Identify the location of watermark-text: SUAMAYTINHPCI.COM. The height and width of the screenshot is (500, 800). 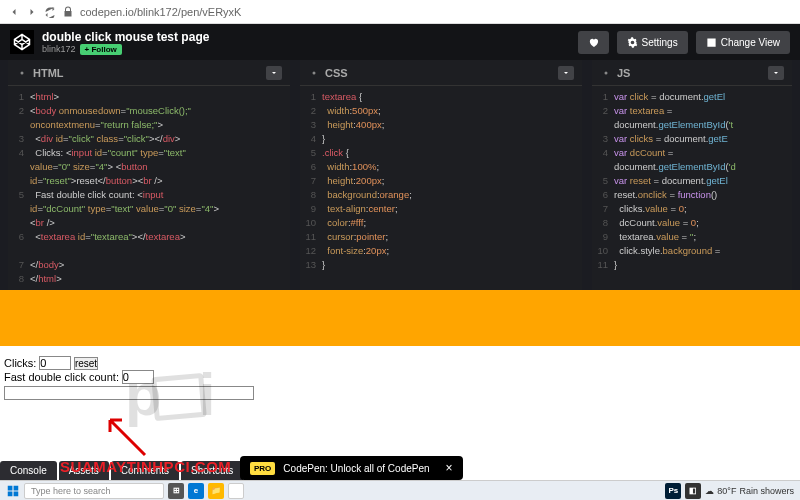
(146, 466).